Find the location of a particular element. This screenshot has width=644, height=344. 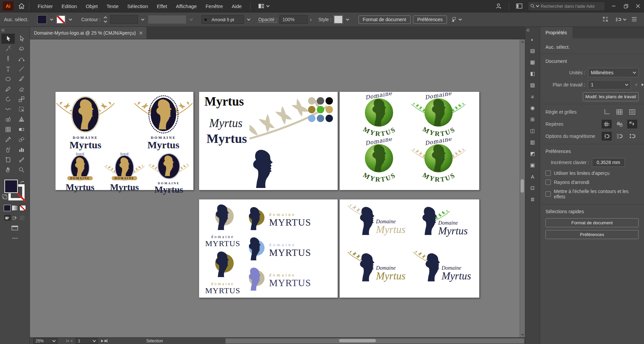

type-sample-navy: Myrtus is located at coordinates (227, 139).